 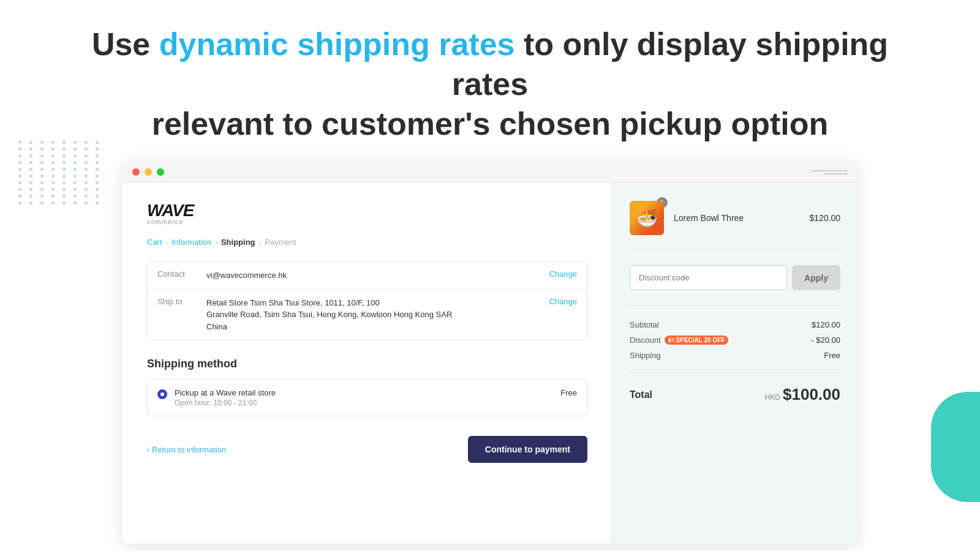 I want to click on info-table: Contact vi@wavecommerce.hk Change Ship t…, so click(x=368, y=301).